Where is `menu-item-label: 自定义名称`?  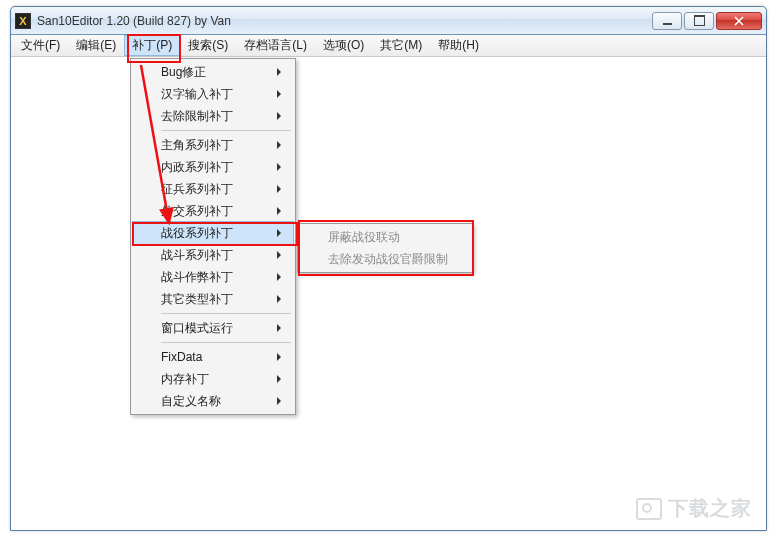 menu-item-label: 自定义名称 is located at coordinates (191, 402).